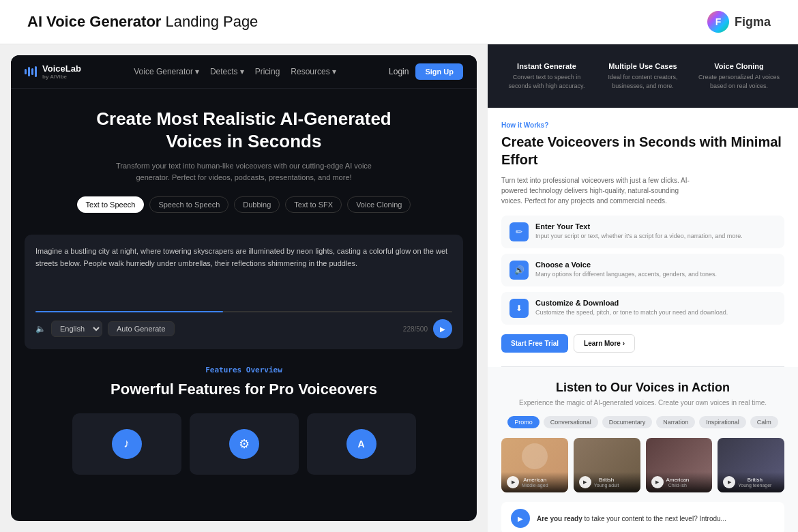  I want to click on how-step-1: ✏ Enter Your Text Input your script or t…, so click(642, 232).